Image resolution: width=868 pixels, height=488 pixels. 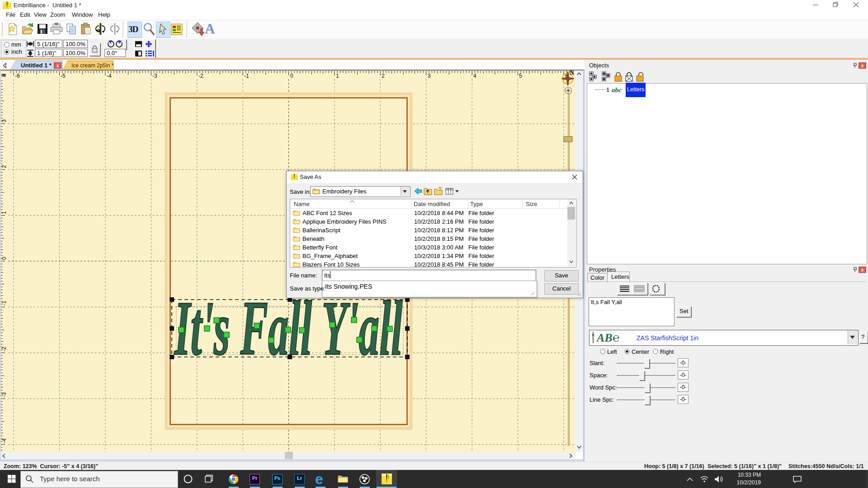 What do you see at coordinates (617, 90) in the screenshot?
I see `svg-text: abc` at bounding box center [617, 90].